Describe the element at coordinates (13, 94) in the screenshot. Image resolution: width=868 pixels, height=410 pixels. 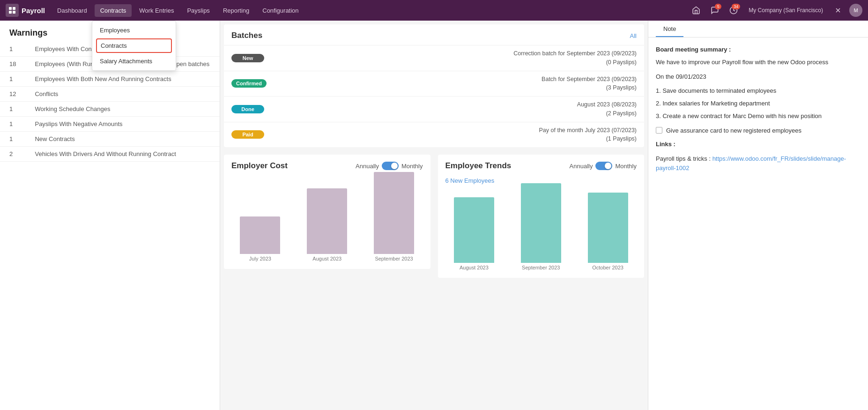
I see `warning-num: 12` at that location.